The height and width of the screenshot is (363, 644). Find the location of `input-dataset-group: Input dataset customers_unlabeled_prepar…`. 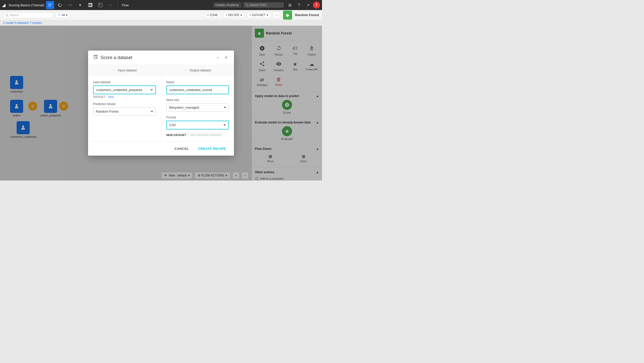

input-dataset-group: Input dataset customers_unlabeled_prepar… is located at coordinates (125, 89).